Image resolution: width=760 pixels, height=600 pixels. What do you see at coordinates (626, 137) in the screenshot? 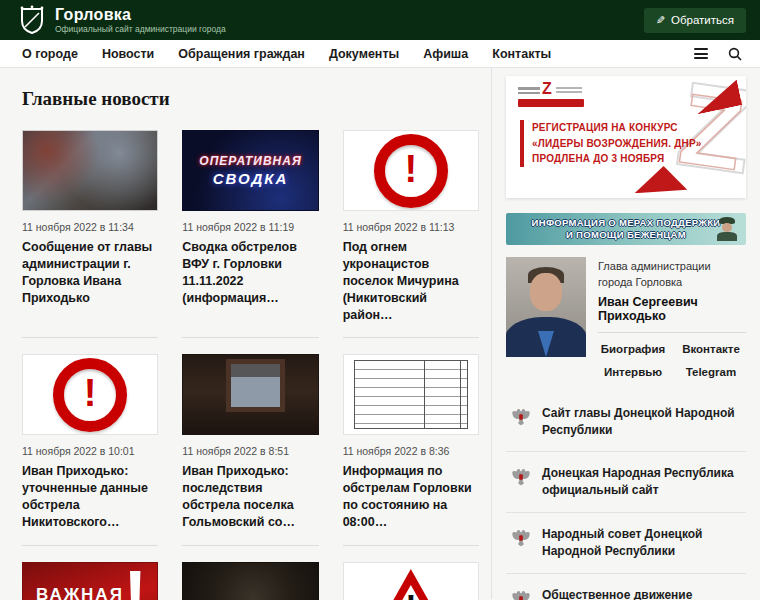
I see `contest-banner: Z Z Z РЕГИСТРАЦИЯ НА КОНКУРС «ЛИДЕРЫ ВОЗ…` at bounding box center [626, 137].